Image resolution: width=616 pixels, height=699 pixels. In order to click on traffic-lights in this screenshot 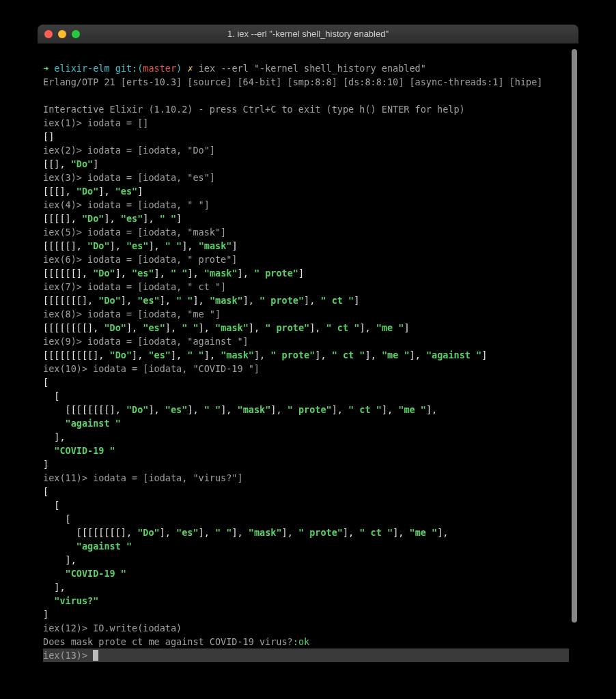, I will do `click(62, 34)`.